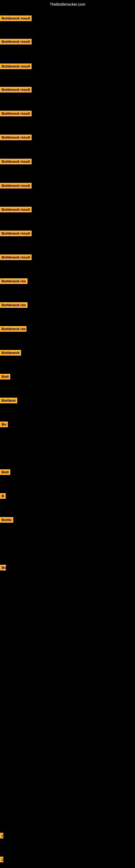 The height and width of the screenshot is (868, 135). I want to click on bottleneck-badge-8: Bottleneck result, so click(16, 210).